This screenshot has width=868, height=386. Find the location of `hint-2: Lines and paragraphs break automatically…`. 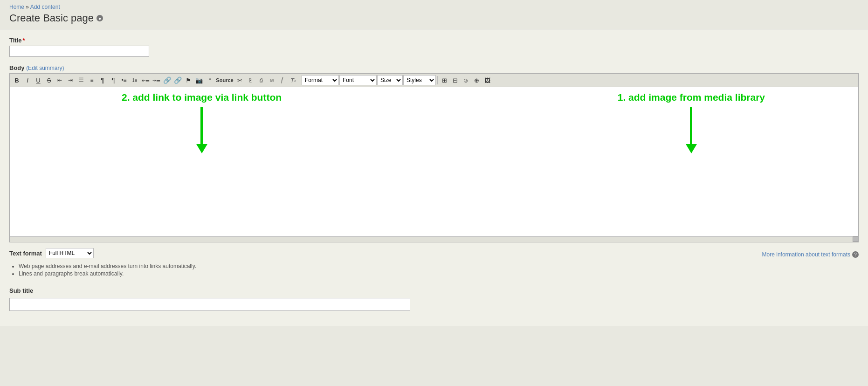

hint-2: Lines and paragraphs break automatically… is located at coordinates (439, 274).